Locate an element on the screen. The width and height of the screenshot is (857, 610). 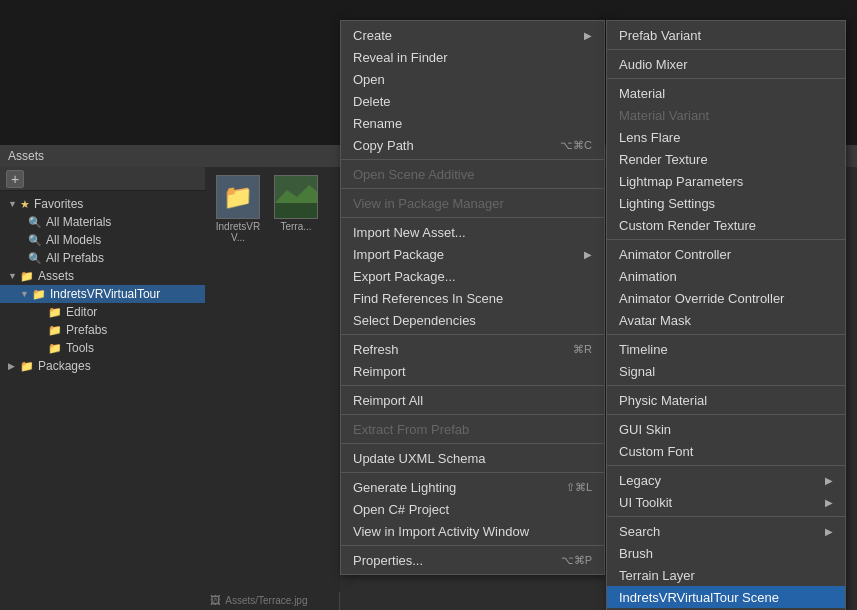
indrets-label: IndretsVRVirtualTour is located at coordinates (105, 294).